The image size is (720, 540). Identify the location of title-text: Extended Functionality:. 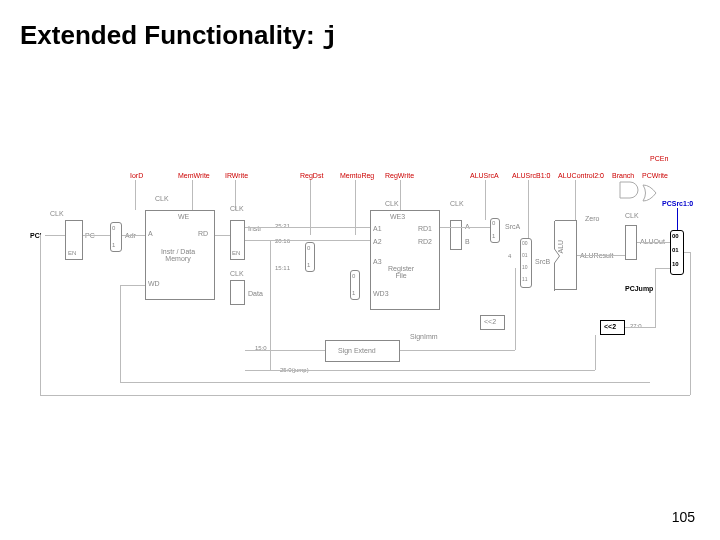
(168, 35).